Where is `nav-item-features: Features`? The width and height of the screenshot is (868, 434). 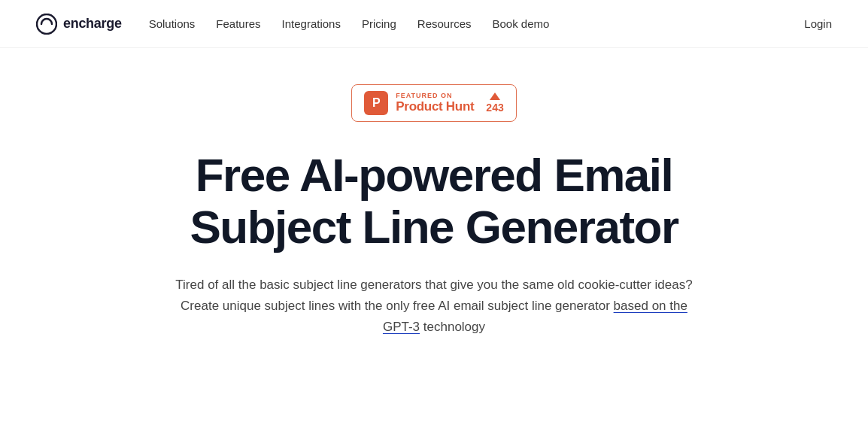 nav-item-features: Features is located at coordinates (238, 24).